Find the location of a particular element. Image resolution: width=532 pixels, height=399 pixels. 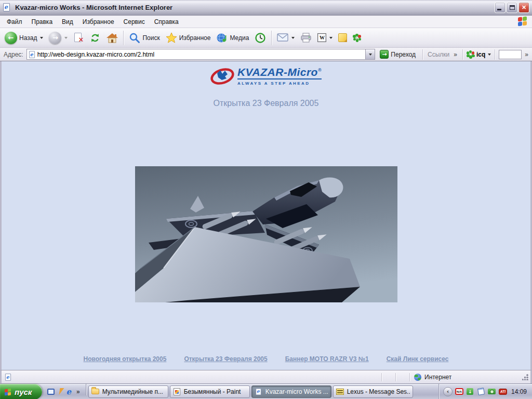

refresh-button is located at coordinates (95, 38).